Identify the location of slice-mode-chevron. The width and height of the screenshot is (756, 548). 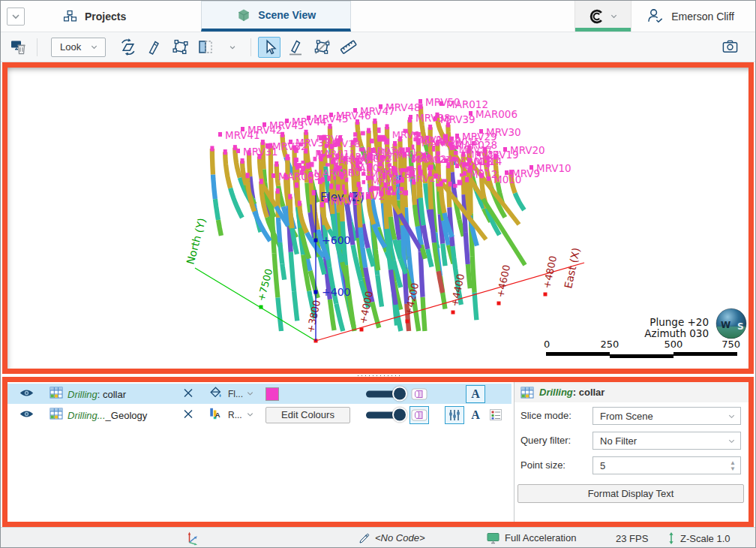
(232, 47).